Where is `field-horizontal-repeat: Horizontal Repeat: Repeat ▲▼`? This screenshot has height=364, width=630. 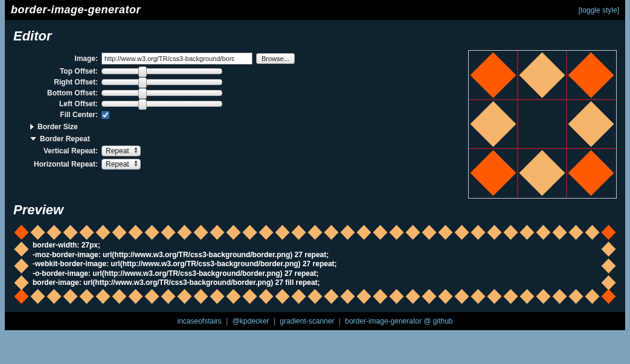 field-horizontal-repeat: Horizontal Repeat: Repeat ▲▼ is located at coordinates (227, 164).